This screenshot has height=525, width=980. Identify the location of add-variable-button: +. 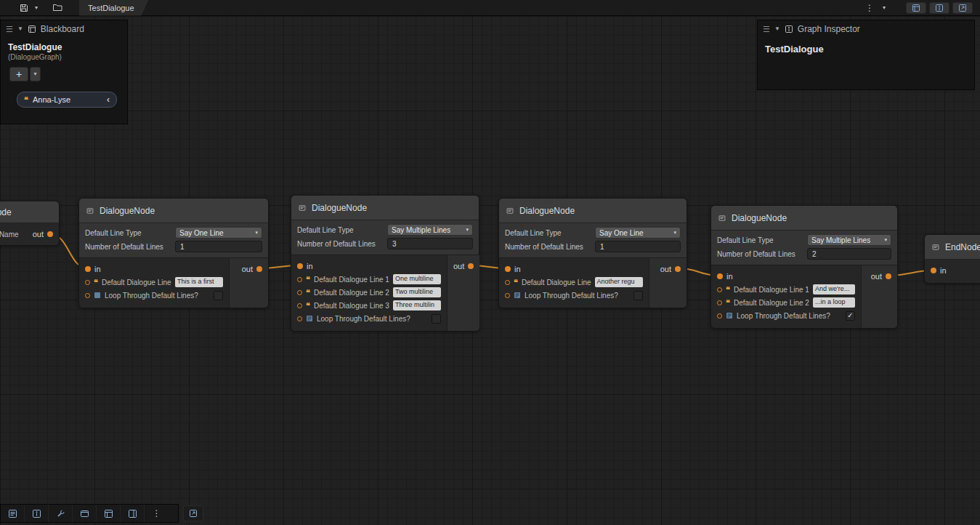
(19, 74).